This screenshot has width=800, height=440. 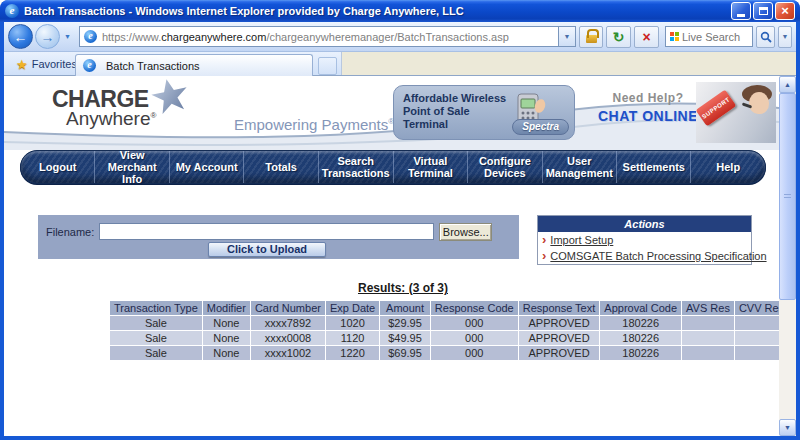 What do you see at coordinates (648, 108) in the screenshot?
I see `chat-online-block: Need Help? CHAT ONLINE` at bounding box center [648, 108].